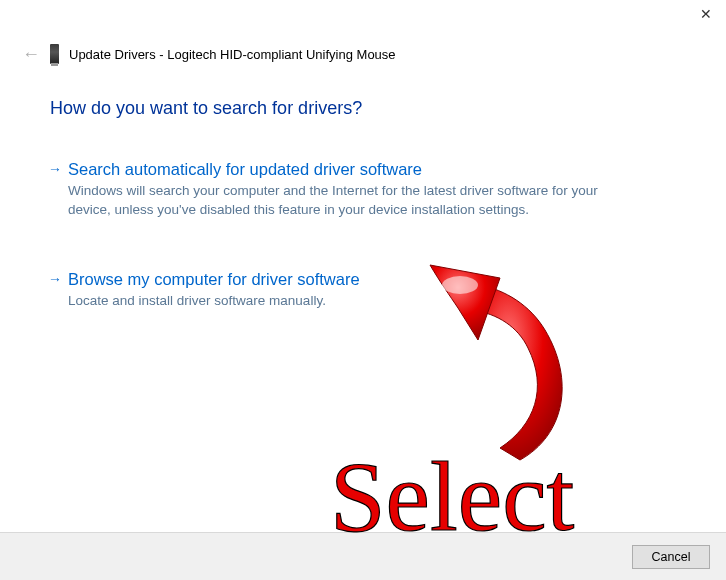 The height and width of the screenshot is (580, 726). I want to click on option-search-auto-desc: Windows will search your computer and th…, so click(348, 200).